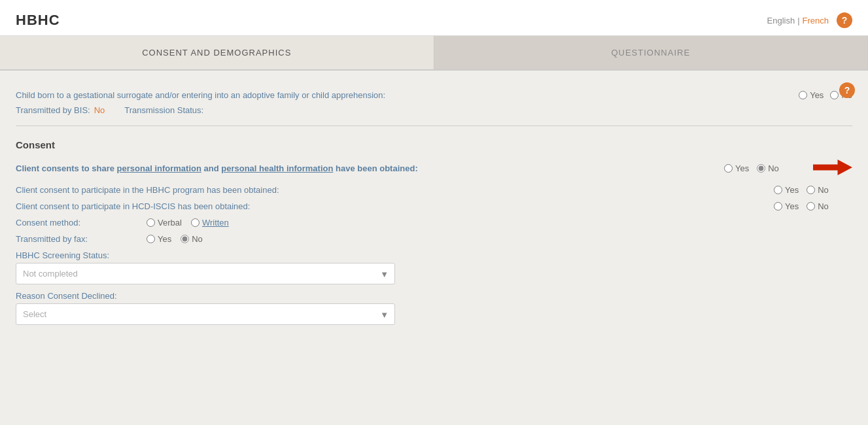 This screenshot has width=868, height=425. What do you see at coordinates (164, 110) in the screenshot?
I see `transmission-status-label: Transmission Status:` at bounding box center [164, 110].